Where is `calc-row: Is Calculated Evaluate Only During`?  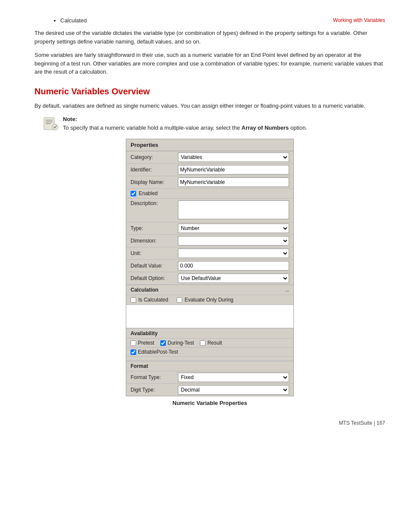 calc-row: Is Calculated Evaluate Only During is located at coordinates (210, 300).